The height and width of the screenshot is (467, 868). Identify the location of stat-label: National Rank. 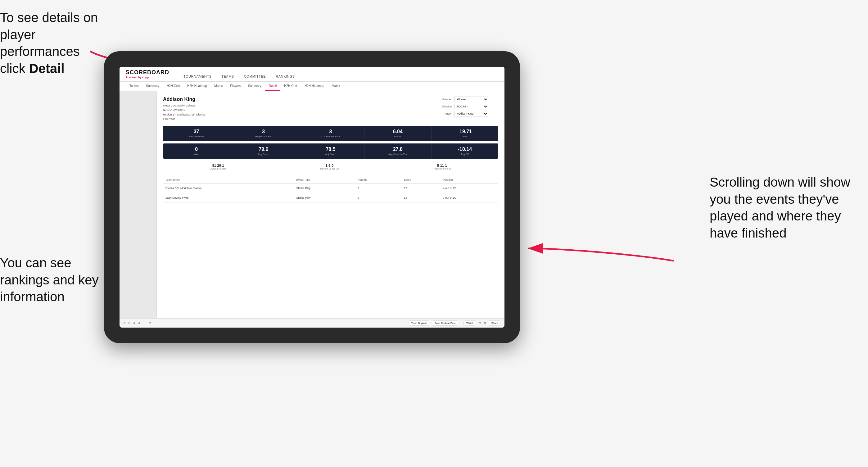
(196, 136).